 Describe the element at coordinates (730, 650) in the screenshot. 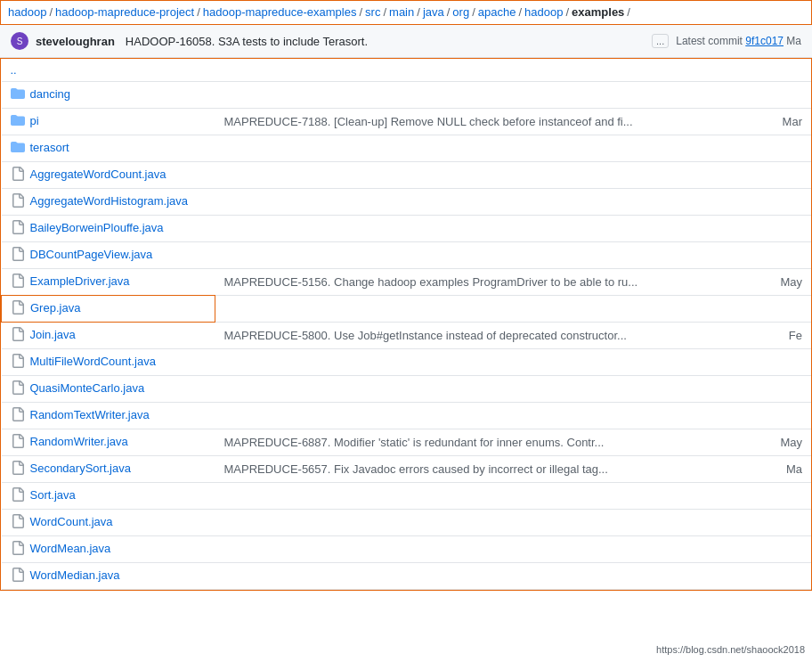

I see `watermark: https://blog.csdn.net/shaoock2018` at that location.